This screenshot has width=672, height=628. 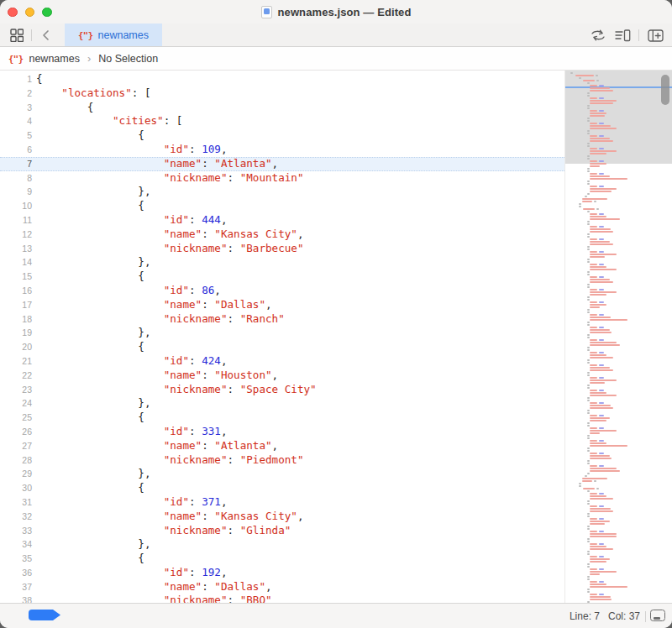 What do you see at coordinates (17, 35) in the screenshot?
I see `related-items-grid-icon` at bounding box center [17, 35].